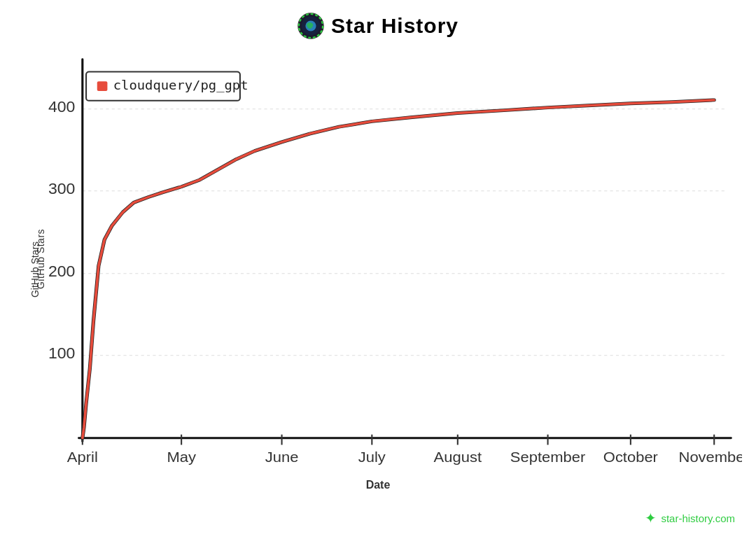 The height and width of the screenshot is (539, 756). I want to click on svg-text: August, so click(458, 458).